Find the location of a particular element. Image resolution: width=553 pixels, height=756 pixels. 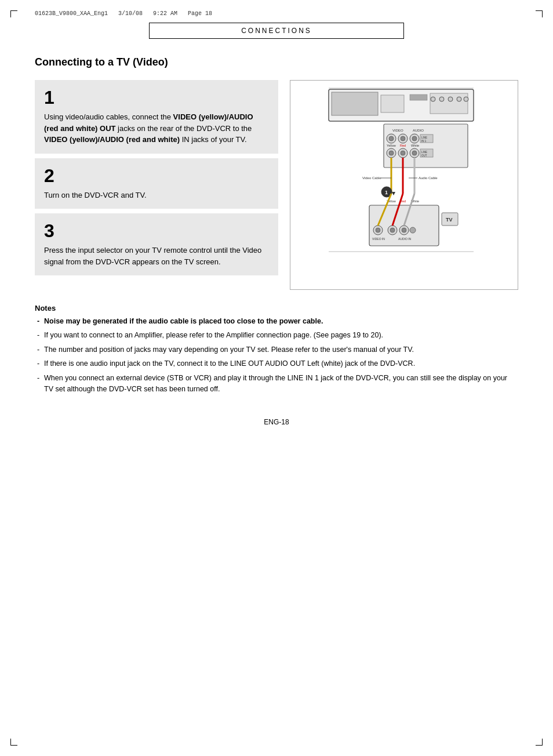

svg-text: Video Cable is located at coordinates (372, 178).